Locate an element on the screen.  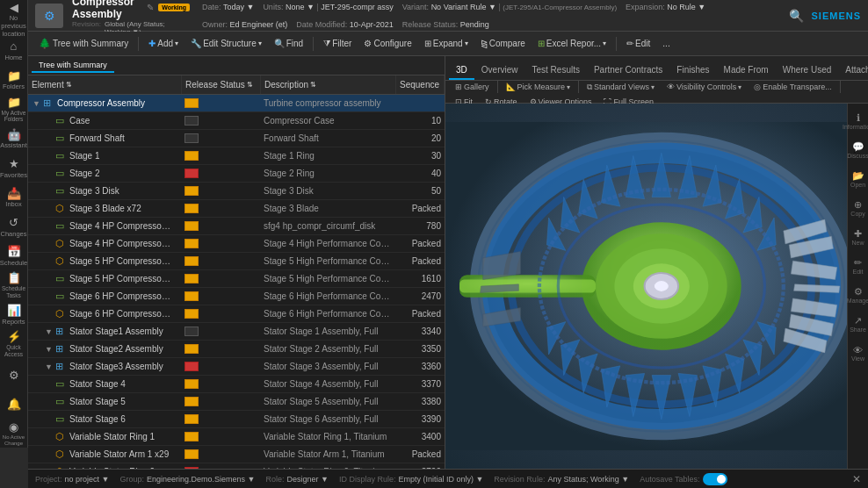
sidebar-item-home: ⌂ Home is located at coordinates (14, 51).